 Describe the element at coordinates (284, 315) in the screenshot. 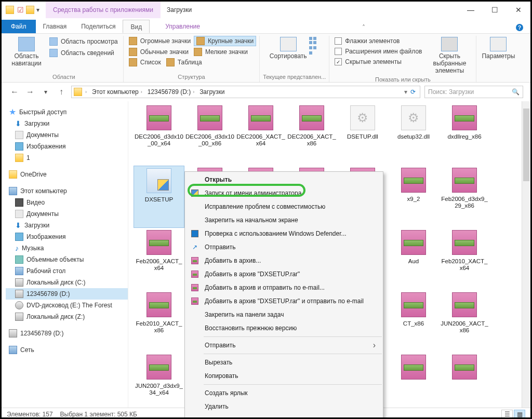

I see `ctx-pin-taskbar: Закрепить на панели задач` at that location.